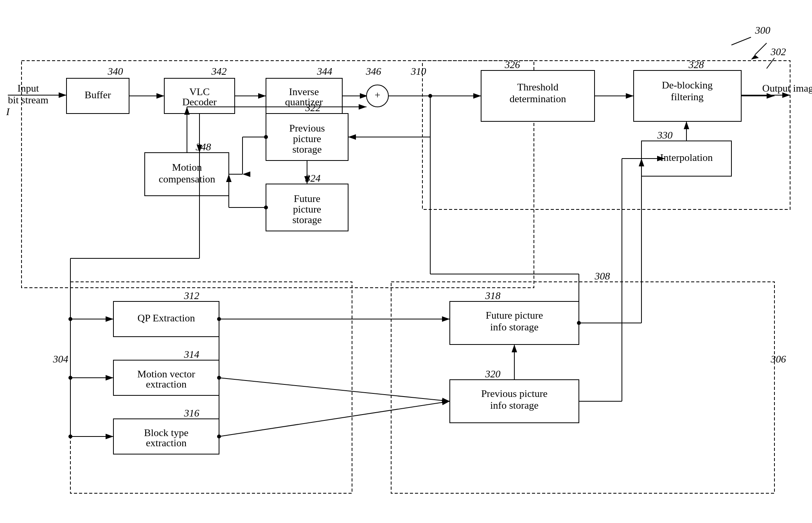 The image size is (812, 523). Describe the element at coordinates (203, 147) in the screenshot. I see `ref-348: 348` at that location.